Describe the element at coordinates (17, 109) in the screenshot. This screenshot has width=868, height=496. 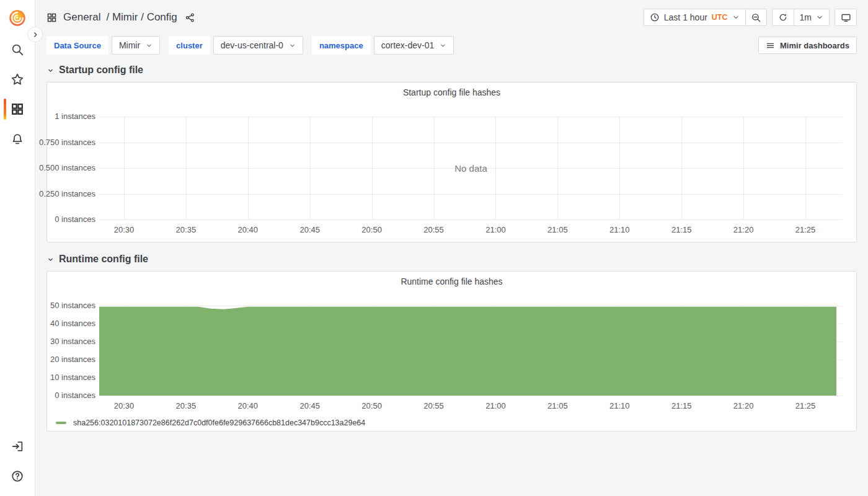
I see `sidebar-item-dashboards` at that location.